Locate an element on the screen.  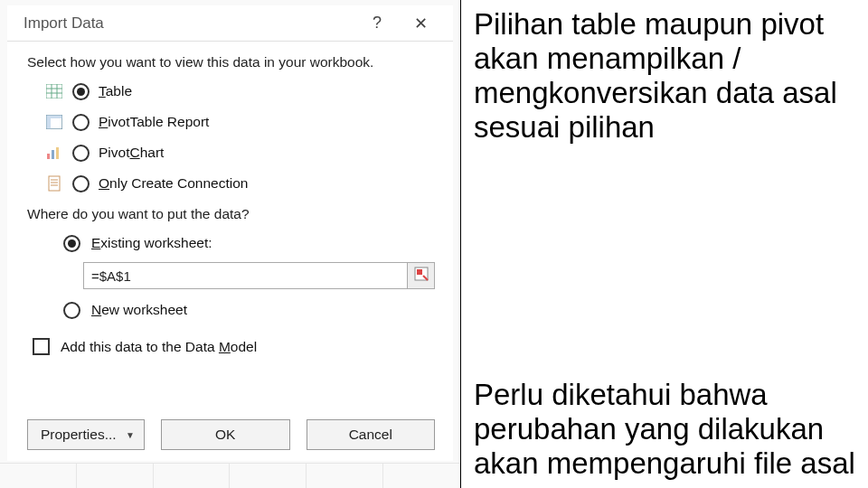
help-button: ? is located at coordinates (377, 23).